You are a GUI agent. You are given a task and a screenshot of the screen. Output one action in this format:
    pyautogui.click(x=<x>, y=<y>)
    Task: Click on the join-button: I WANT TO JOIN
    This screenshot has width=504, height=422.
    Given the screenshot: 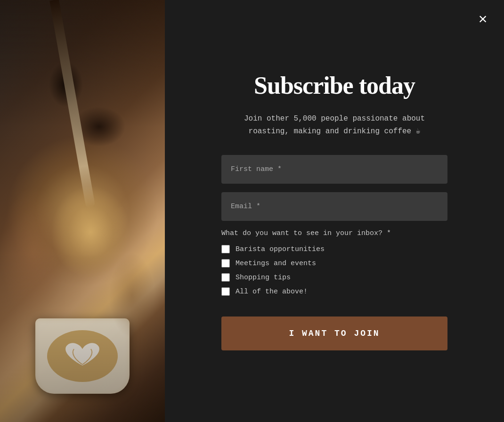 What is the action you would take?
    pyautogui.click(x=334, y=333)
    